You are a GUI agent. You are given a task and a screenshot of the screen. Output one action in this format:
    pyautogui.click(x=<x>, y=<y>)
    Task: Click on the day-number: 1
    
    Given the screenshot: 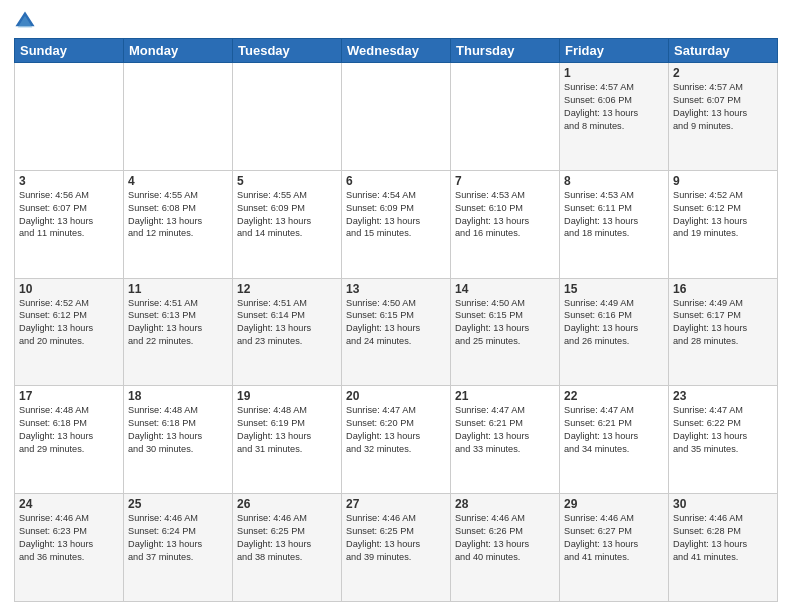 What is the action you would take?
    pyautogui.click(x=614, y=73)
    